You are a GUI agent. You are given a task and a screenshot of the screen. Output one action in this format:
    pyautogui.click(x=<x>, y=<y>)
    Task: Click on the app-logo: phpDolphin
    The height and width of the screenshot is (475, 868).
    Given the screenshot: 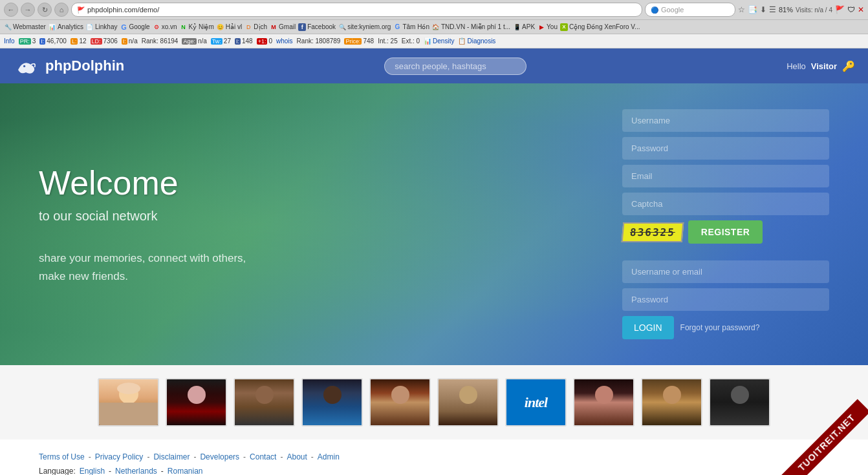 What is the action you would take?
    pyautogui.click(x=69, y=66)
    